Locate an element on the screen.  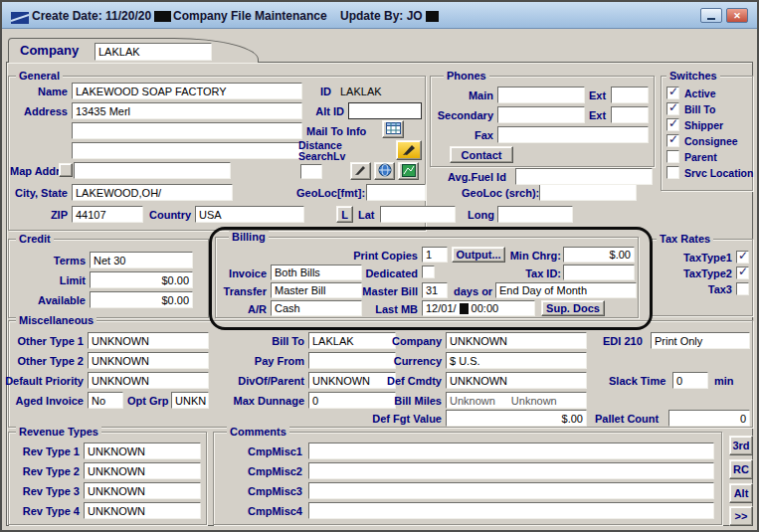
switches-legend: Switches is located at coordinates (693, 76).